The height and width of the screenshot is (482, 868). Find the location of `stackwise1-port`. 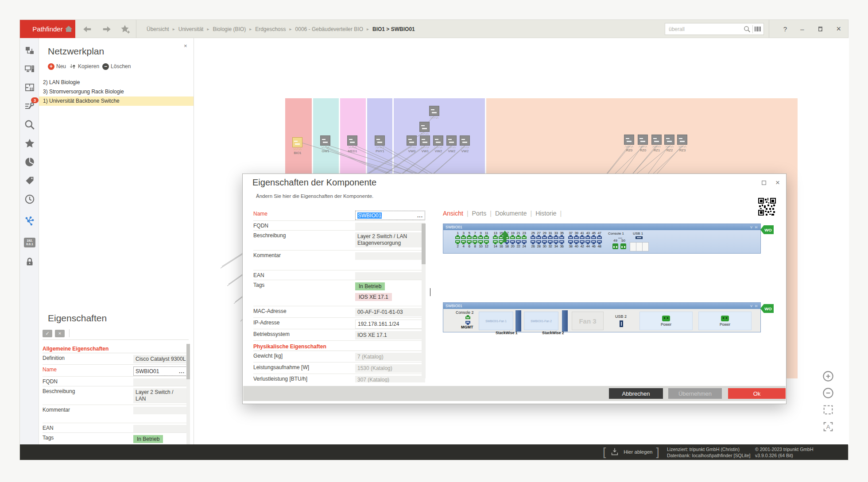

stackwise1-port is located at coordinates (518, 321).